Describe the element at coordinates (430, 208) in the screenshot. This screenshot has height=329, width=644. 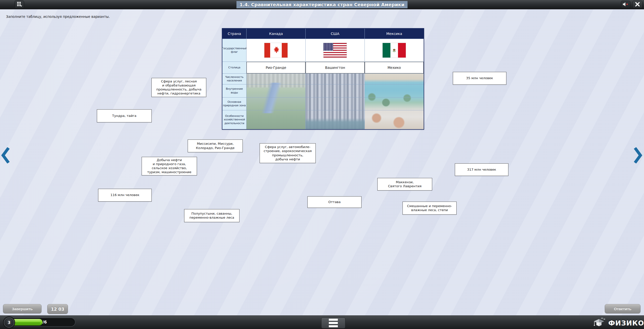
I see `answer-tile: Смешанные и переменно- влажные леса, сте…` at that location.